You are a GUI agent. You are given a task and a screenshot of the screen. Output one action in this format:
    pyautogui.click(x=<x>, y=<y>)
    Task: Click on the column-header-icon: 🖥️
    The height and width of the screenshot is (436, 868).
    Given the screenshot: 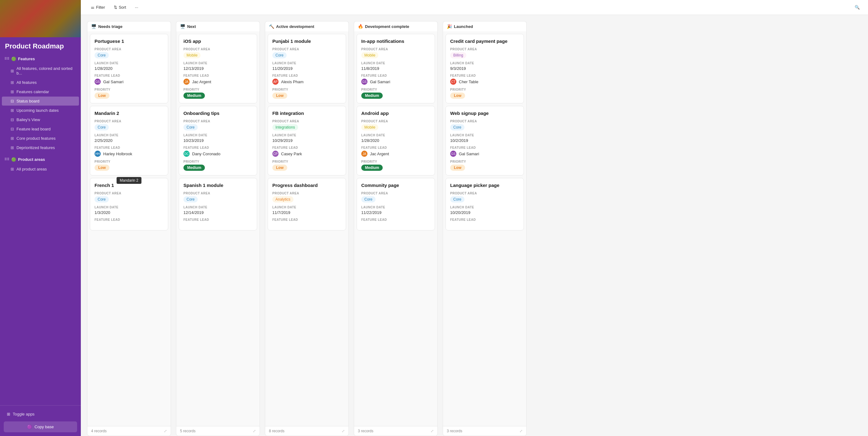 What is the action you would take?
    pyautogui.click(x=94, y=26)
    